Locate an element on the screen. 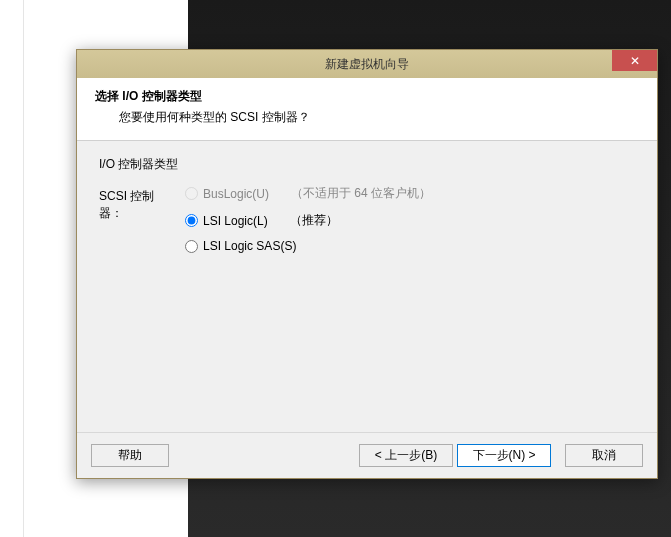  cancel-button: 取消 is located at coordinates (604, 456).